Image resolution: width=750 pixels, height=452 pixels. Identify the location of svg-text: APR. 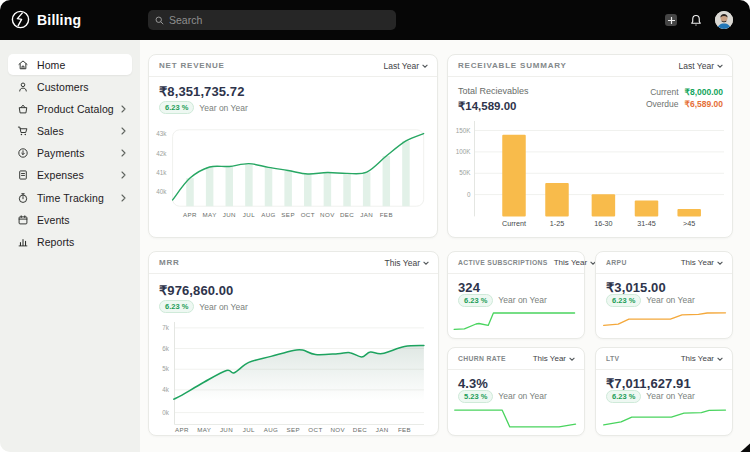
(182, 430).